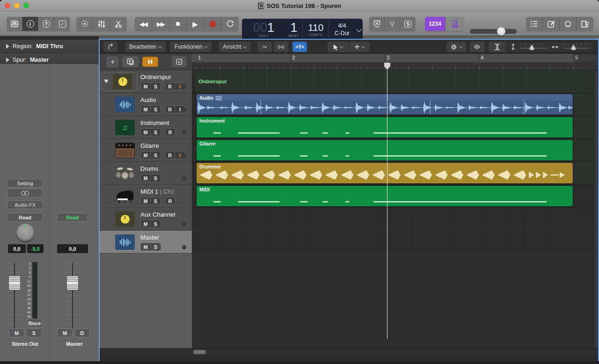  What do you see at coordinates (568, 24) in the screenshot?
I see `loop-browser-button` at bounding box center [568, 24].